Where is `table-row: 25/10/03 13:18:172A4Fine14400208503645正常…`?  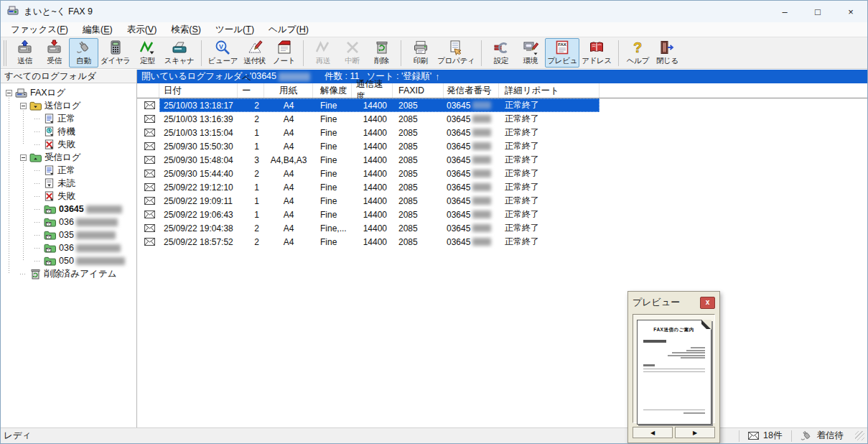 table-row: 25/10/03 13:18:172A4Fine14400208503645正常… is located at coordinates (504, 105).